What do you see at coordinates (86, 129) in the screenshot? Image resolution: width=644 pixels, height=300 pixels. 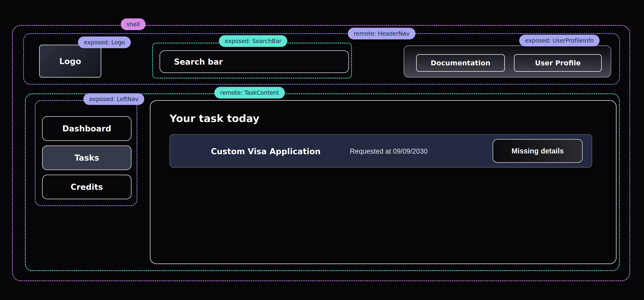 I see `sidebar-item-label: Dashboard` at bounding box center [86, 129].